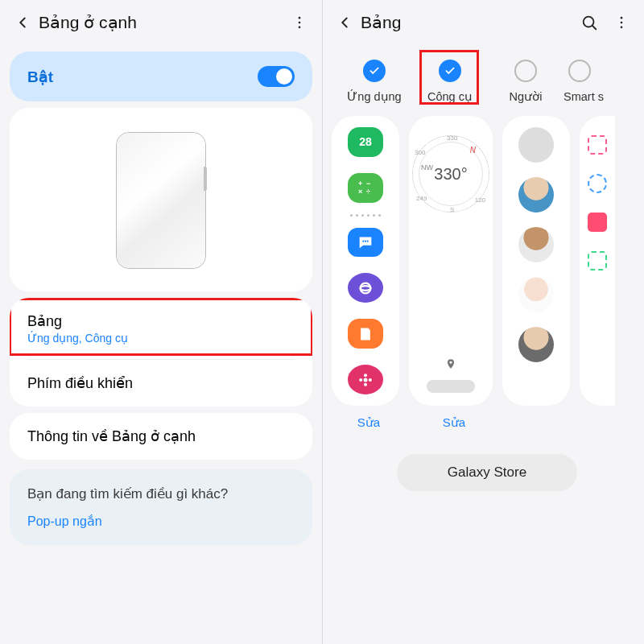 This screenshot has height=644, width=644. Describe the element at coordinates (322, 322) in the screenshot. I see `pane-divider` at that location.